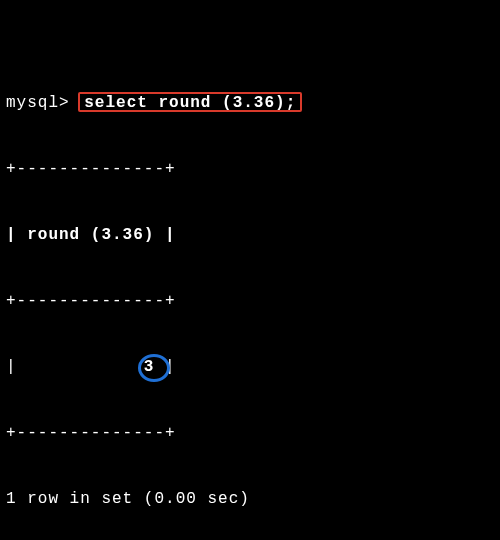  What do you see at coordinates (250, 499) in the screenshot?
I see `result-footer: 1 row in set (0.00 sec)` at bounding box center [250, 499].